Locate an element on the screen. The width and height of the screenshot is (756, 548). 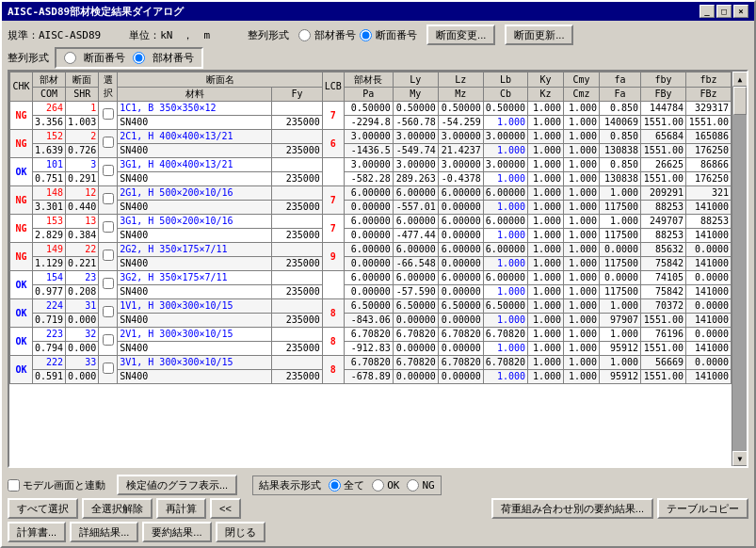
radio-ng is located at coordinates (412, 486).